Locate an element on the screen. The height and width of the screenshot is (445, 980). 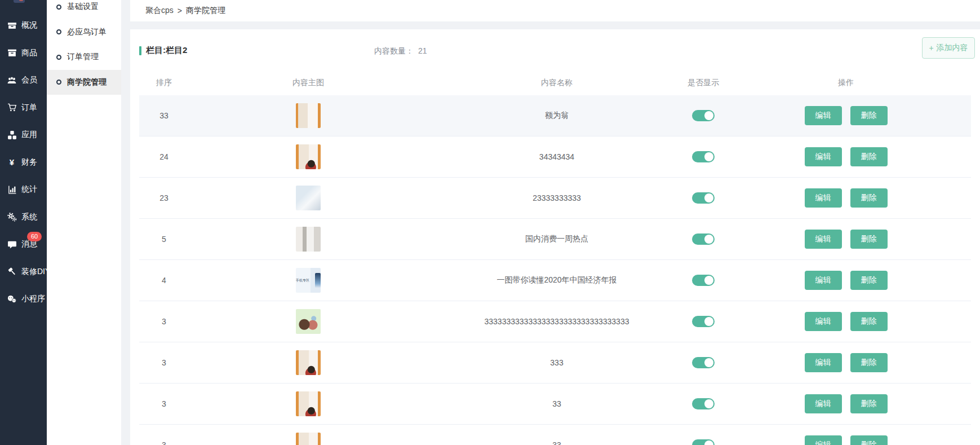
sidebar-item-orders: 订单 is located at coordinates (24, 108).